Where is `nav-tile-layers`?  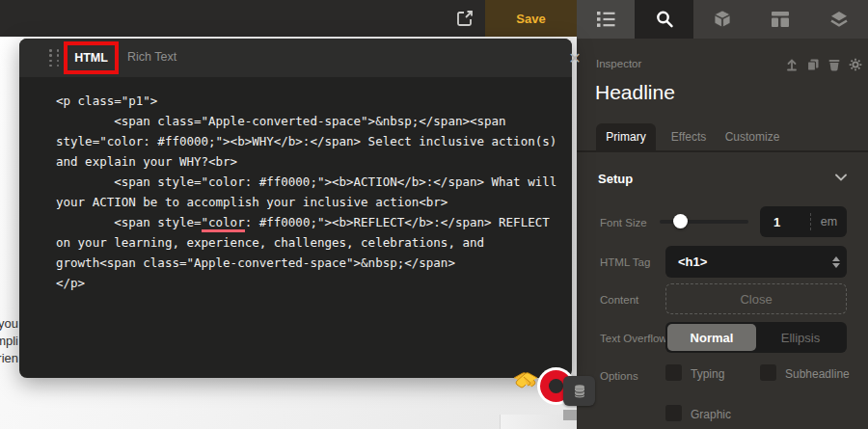
nav-tile-layers is located at coordinates (839, 19).